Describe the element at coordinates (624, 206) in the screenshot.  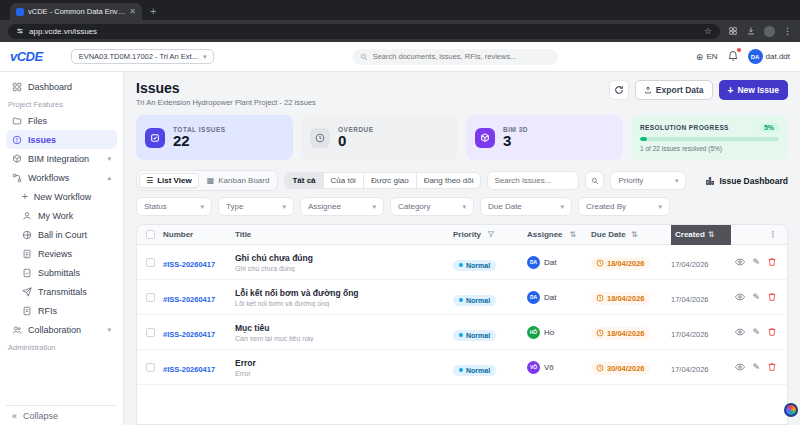
I see `created-by-filter-select: Created By▾` at that location.